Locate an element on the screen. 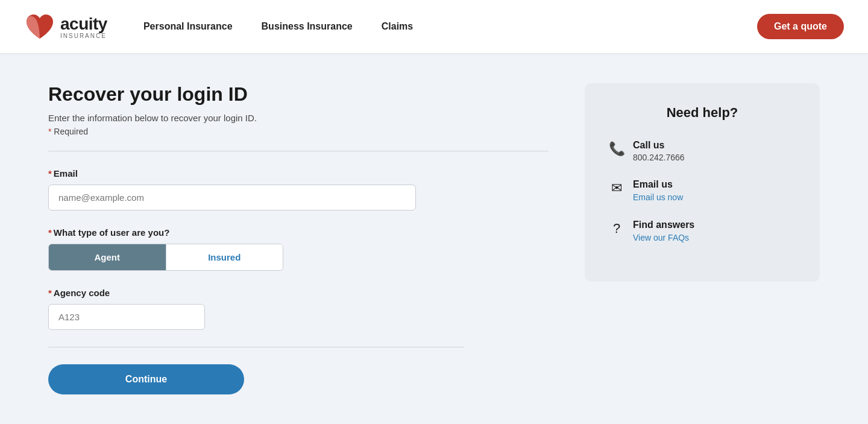 The image size is (868, 424). user-type-label: *What type of user are you? is located at coordinates (298, 233).